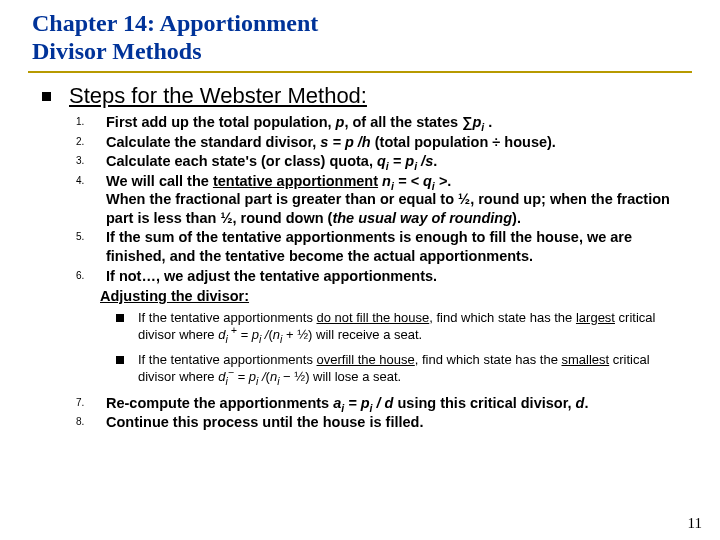 The image size is (720, 540). I want to click on sub-text: If the tentative apportionments overfill…, so click(409, 369).